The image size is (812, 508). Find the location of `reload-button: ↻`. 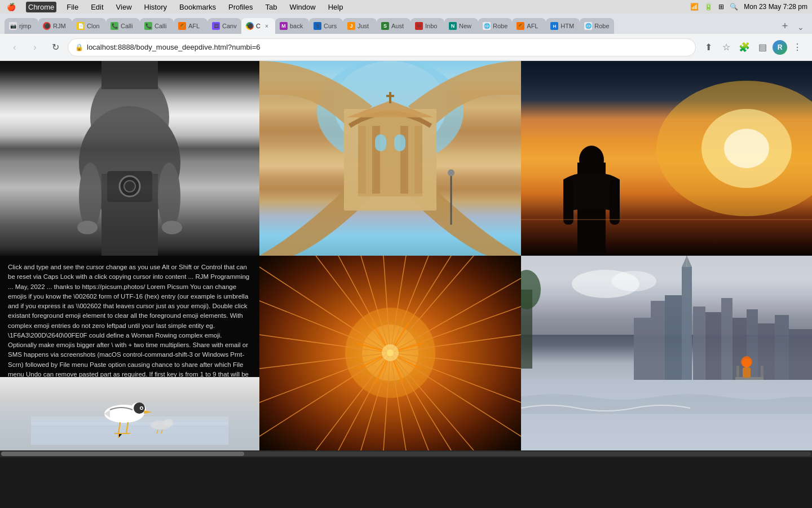

reload-button: ↻ is located at coordinates (55, 47).